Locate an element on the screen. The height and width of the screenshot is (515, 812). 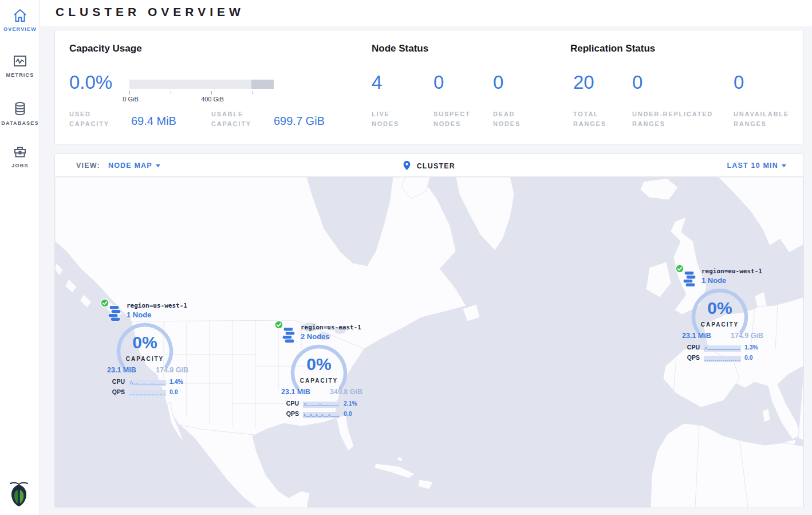
usable-capacity-value: 699.7 GiB is located at coordinates (299, 121).